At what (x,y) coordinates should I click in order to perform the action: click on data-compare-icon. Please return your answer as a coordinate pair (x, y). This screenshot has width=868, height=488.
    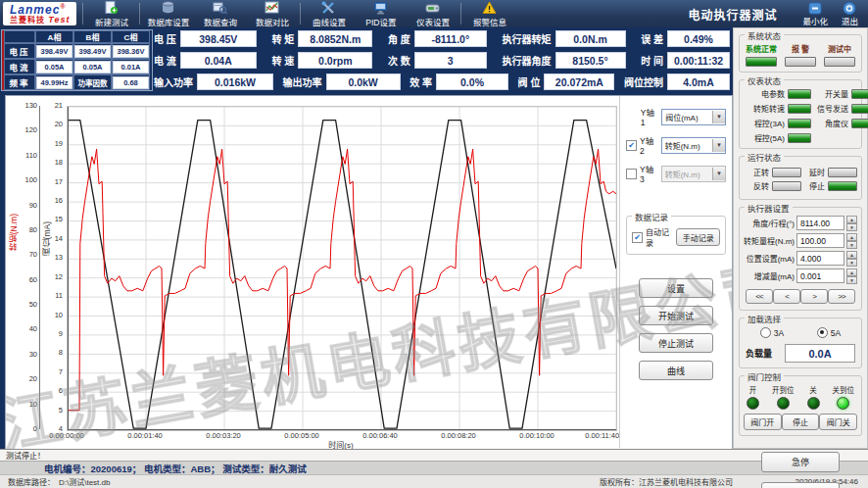
    Looking at the image, I should click on (272, 8).